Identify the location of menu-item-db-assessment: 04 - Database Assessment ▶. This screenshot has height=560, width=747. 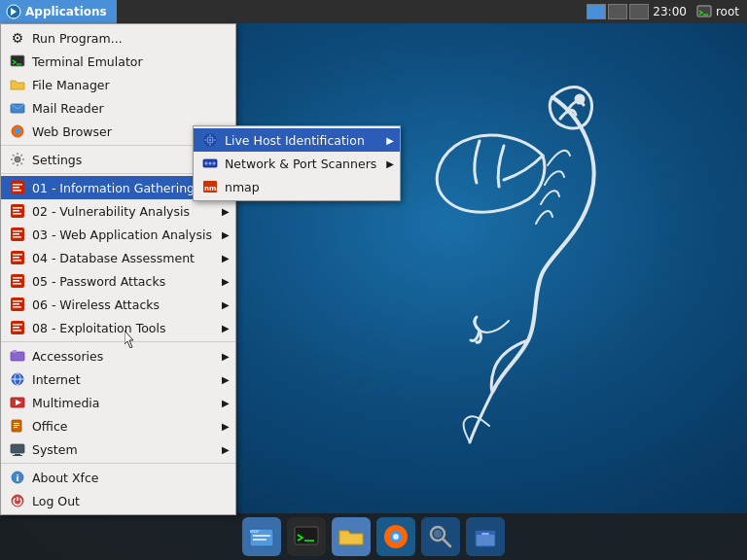
(119, 258).